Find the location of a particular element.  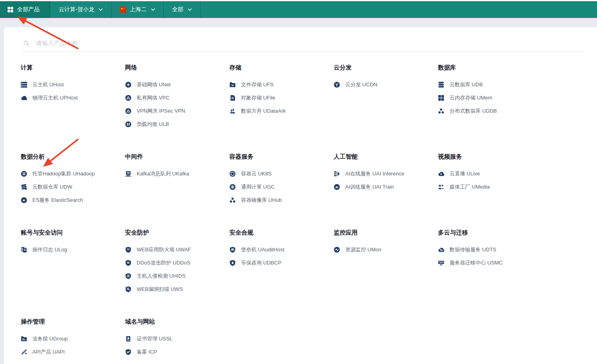

product-item-ucdn: 云分发 UCDN is located at coordinates (386, 85).